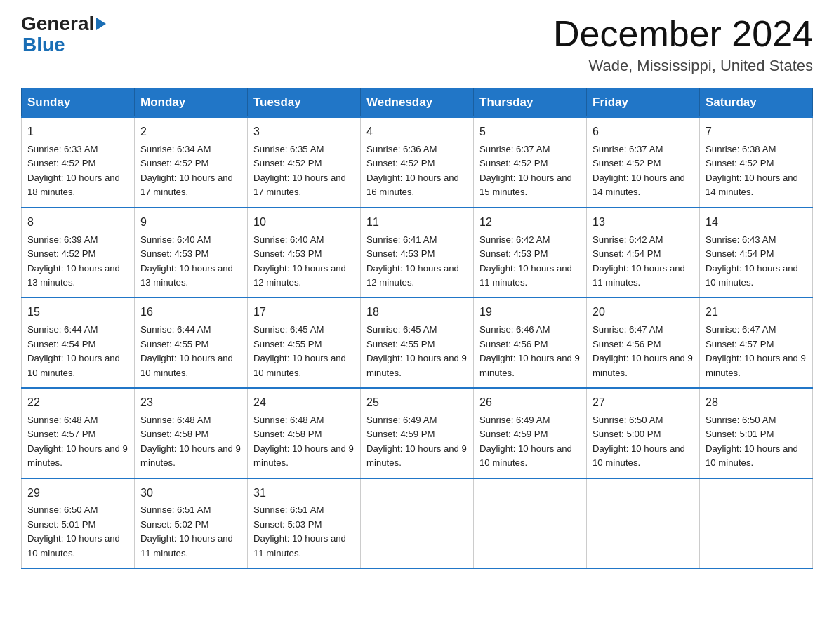  Describe the element at coordinates (191, 171) in the screenshot. I see `day-info: Sunrise: 6:34 AMSunset: 4:52 PMDaylight:…` at that location.